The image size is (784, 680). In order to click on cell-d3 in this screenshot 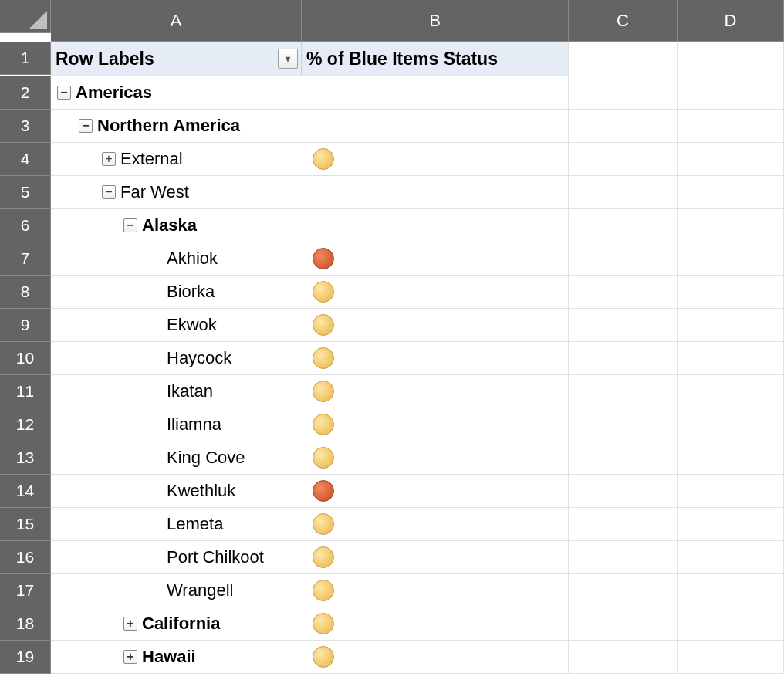, I will do `click(731, 127)`.